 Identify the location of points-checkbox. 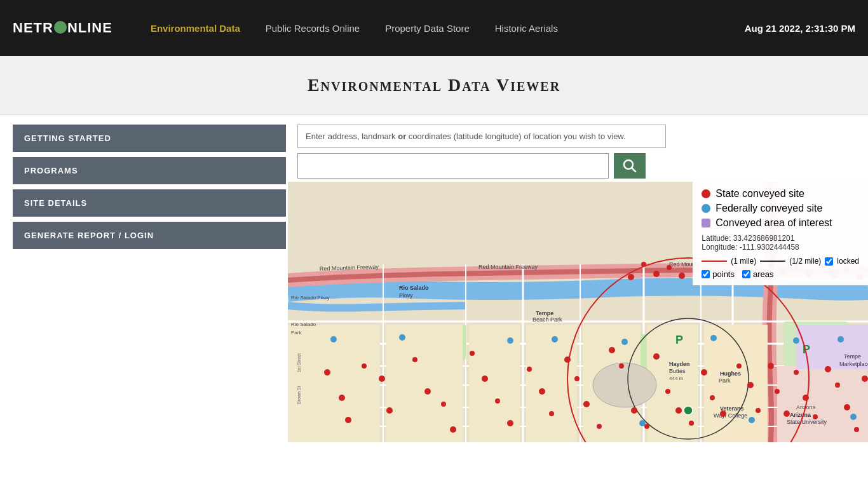
(705, 274).